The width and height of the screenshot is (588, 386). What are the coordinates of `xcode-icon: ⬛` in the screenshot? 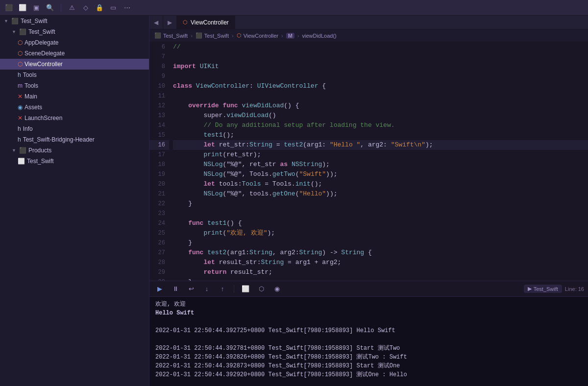 It's located at (9, 8).